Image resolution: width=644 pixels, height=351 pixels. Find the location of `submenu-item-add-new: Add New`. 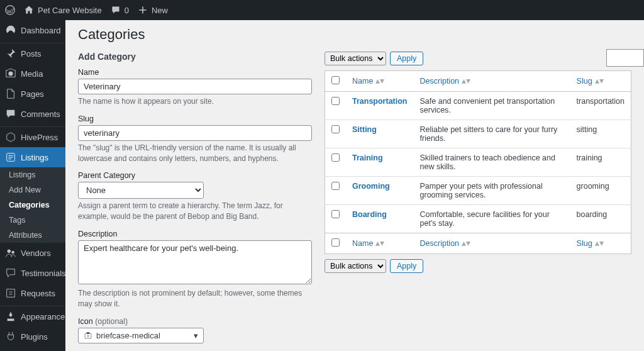

submenu-item-add-new: Add New is located at coordinates (33, 190).